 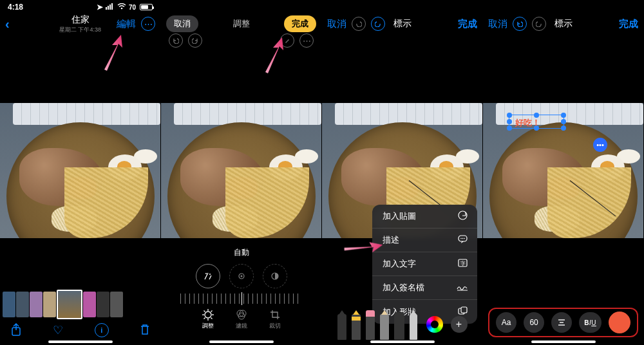 I want to click on eraser-tool, so click(x=399, y=327).